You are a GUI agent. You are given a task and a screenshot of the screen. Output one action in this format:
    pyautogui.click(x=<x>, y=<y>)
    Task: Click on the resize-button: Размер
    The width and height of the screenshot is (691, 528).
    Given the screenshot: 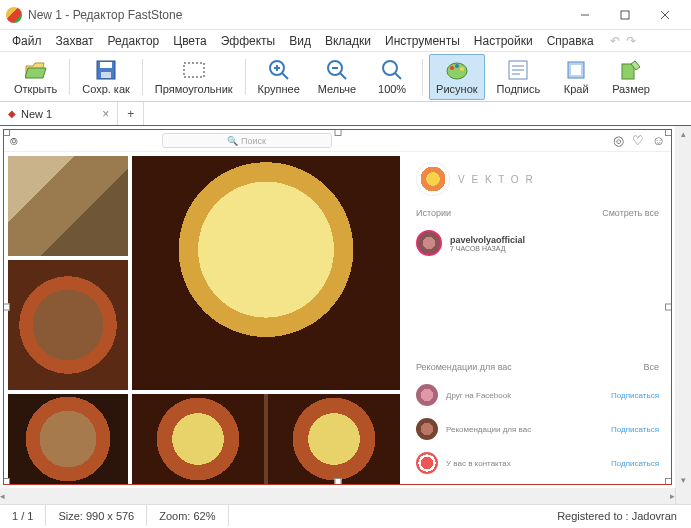 What is the action you would take?
    pyautogui.click(x=631, y=77)
    